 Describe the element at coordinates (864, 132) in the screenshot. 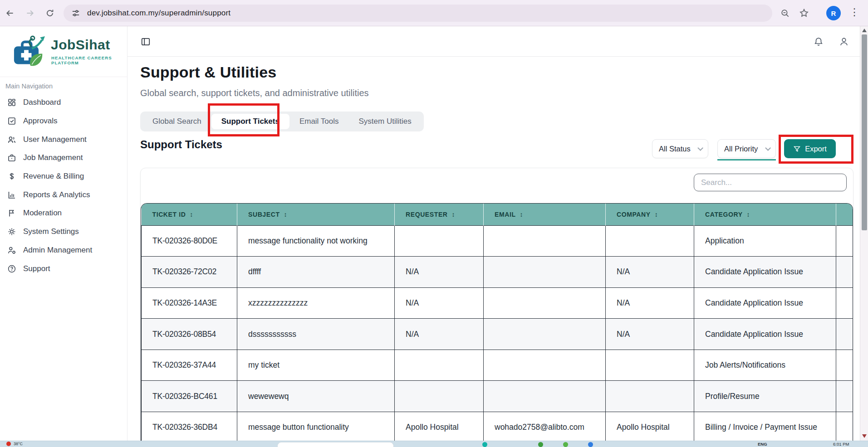

I see `scrollbar-thumb` at that location.